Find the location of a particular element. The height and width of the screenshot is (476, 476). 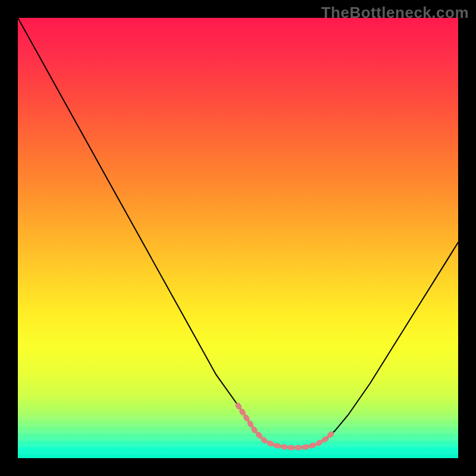

flat-zone-marker is located at coordinates (287, 426).